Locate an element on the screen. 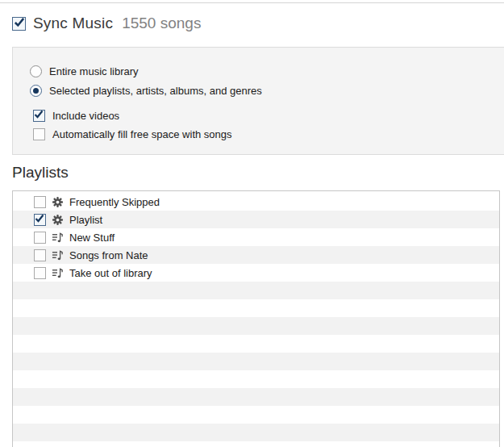  radio-selected-playlists: Selected playlists, artists, albums, and… is located at coordinates (146, 90).